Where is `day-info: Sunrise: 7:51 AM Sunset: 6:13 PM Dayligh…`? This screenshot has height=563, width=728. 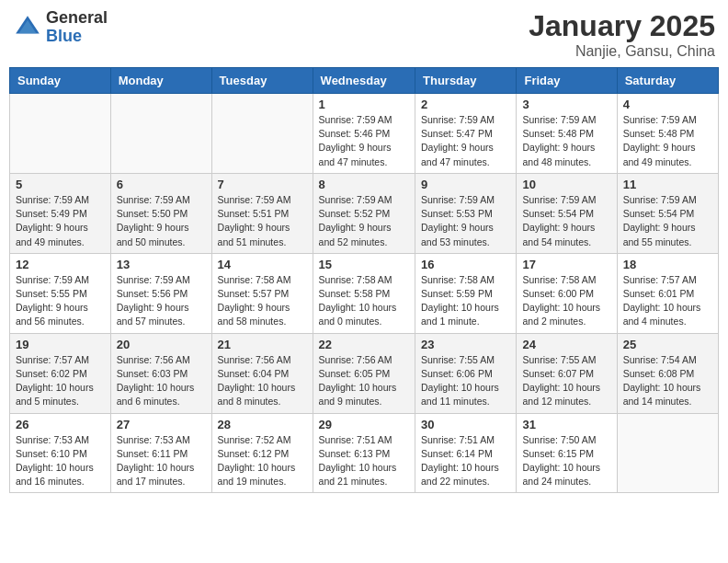 day-info: Sunrise: 7:51 AM Sunset: 6:13 PM Dayligh… is located at coordinates (364, 462).